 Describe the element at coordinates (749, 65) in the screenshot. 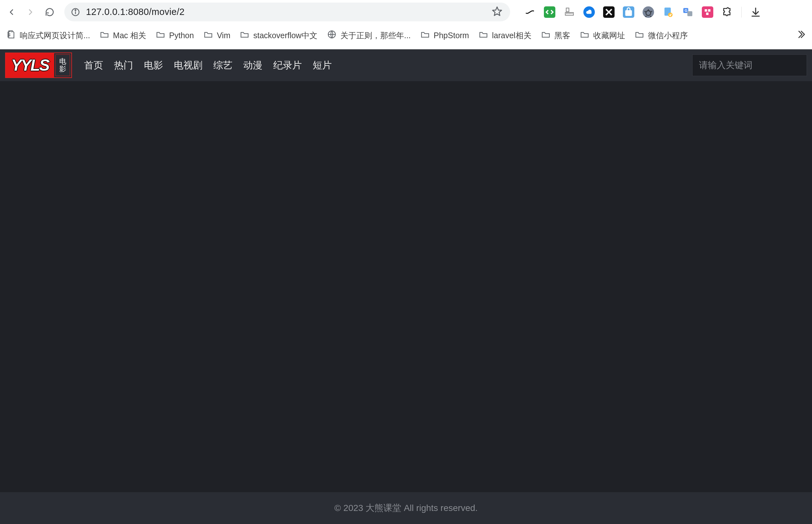

I see `search-box` at that location.